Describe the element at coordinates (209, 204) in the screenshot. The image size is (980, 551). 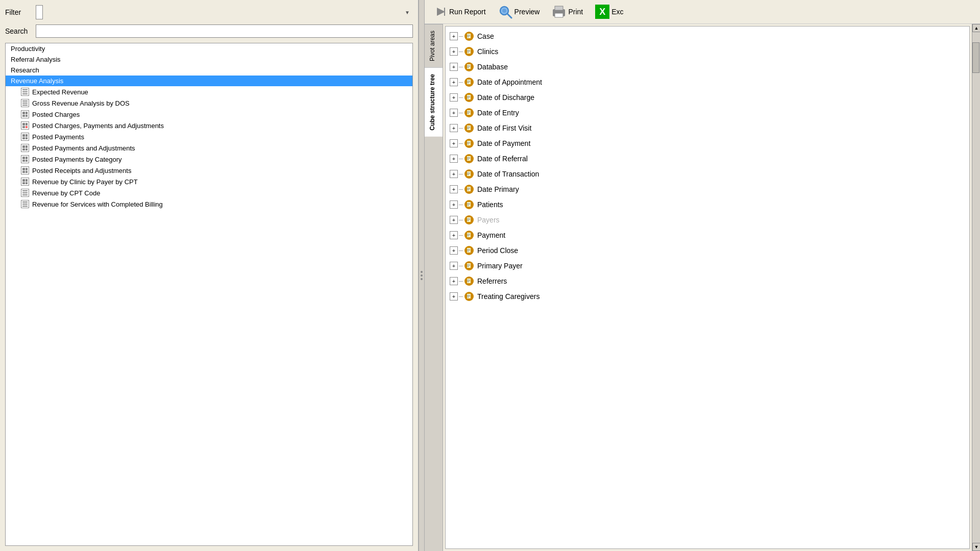
I see `tree-item-revenue-services-completed: Revenue for Services with Completed Bill…` at that location.